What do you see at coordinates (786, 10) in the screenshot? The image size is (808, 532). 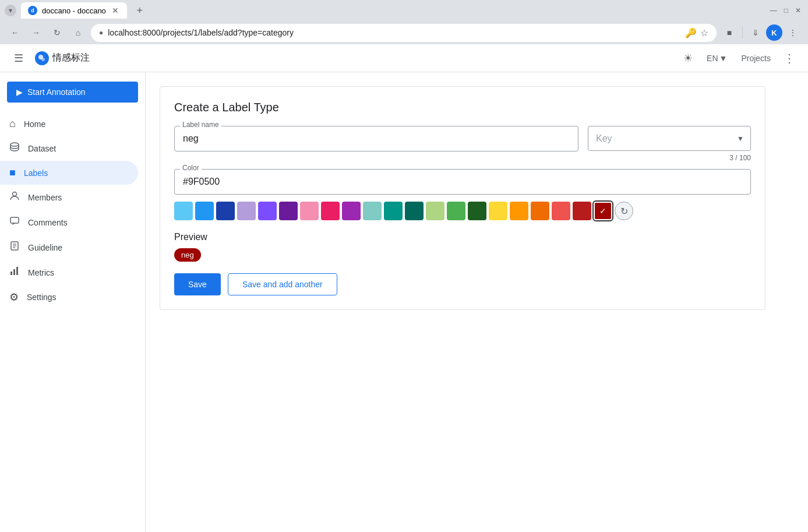 I see `maximize-btn: □` at bounding box center [786, 10].